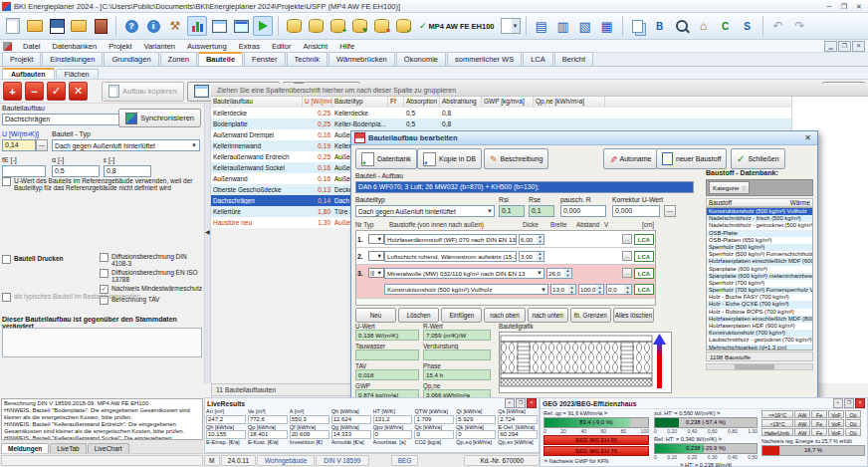 The image size is (868, 467). Describe the element at coordinates (516, 159) in the screenshot. I see `beschreibung-button: ✎ Beschreibung` at that location.